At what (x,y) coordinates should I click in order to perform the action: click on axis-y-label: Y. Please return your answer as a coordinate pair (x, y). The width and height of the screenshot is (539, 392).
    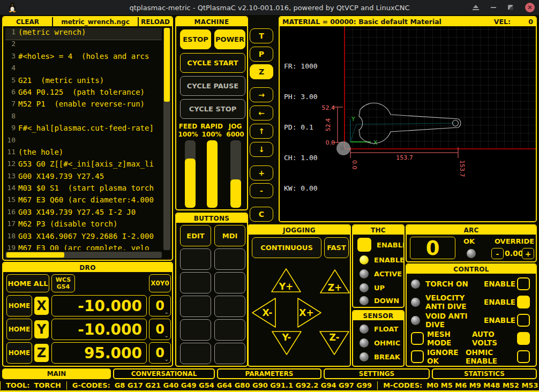
    Looking at the image, I should click on (42, 329).